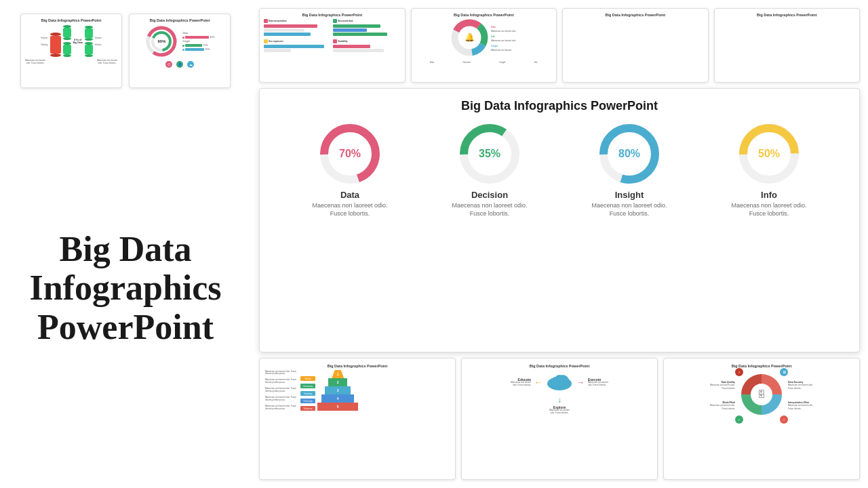  What do you see at coordinates (629, 154) in the screenshot?
I see `donut-insight-percent: 80%` at bounding box center [629, 154].